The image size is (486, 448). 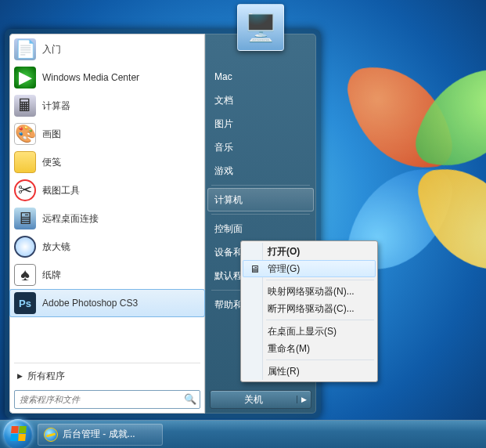 I want to click on divider, so click(x=107, y=363).